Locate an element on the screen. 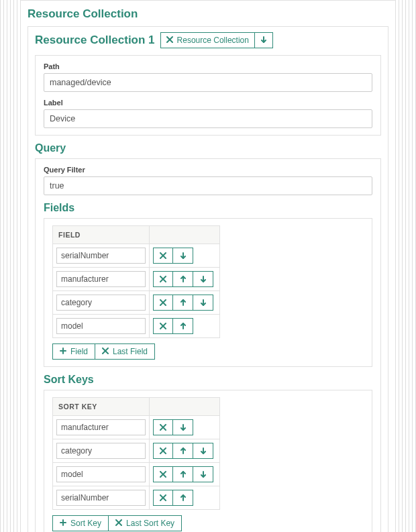 This screenshot has width=416, height=532. query-filter-label: Query Filter is located at coordinates (208, 170).